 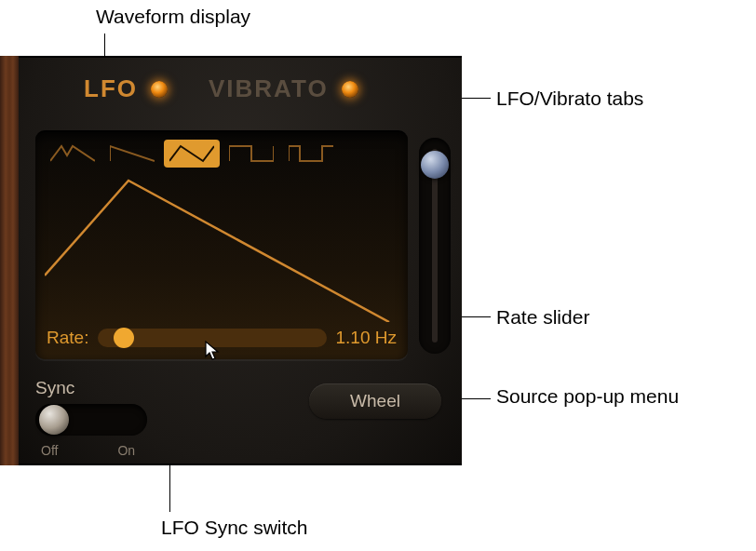 I want to click on waveform-tab-square, so click(x=251, y=154).